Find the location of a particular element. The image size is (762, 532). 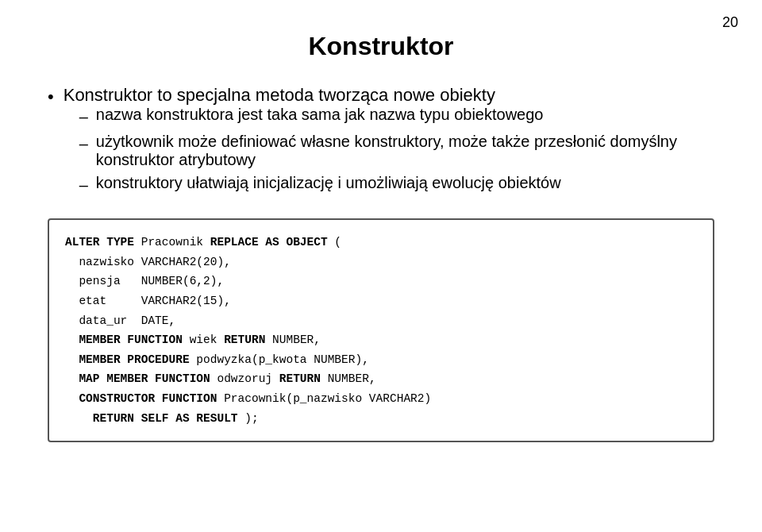

code-line-3: pensja NUMBER(6,2), is located at coordinates (381, 281).